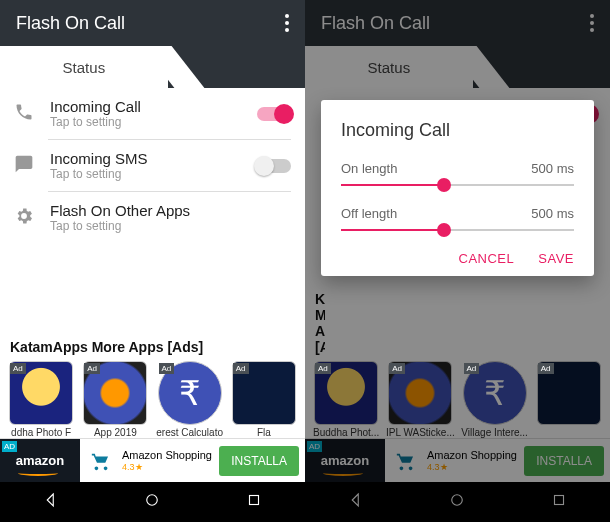  I want to click on sms-icon, so click(25, 166).